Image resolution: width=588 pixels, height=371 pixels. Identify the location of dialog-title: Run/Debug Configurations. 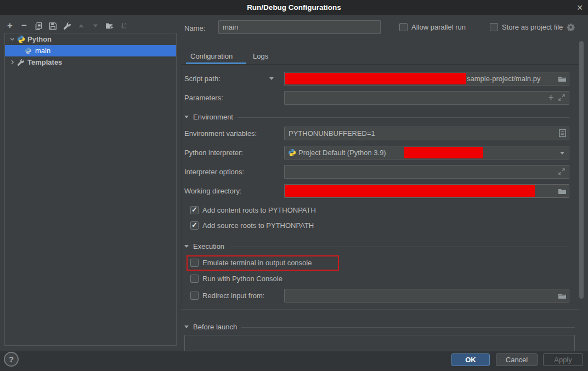
(294, 8).